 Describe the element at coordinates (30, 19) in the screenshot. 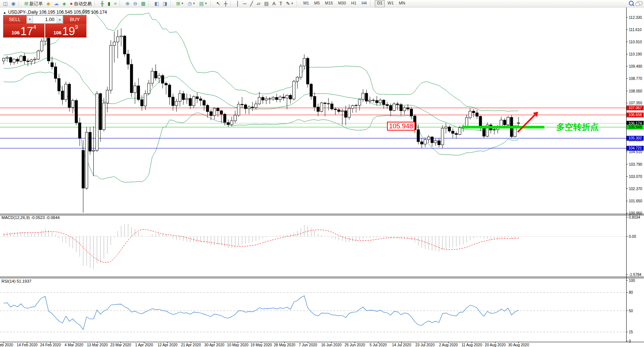

I see `volume-down-button: ▼` at that location.